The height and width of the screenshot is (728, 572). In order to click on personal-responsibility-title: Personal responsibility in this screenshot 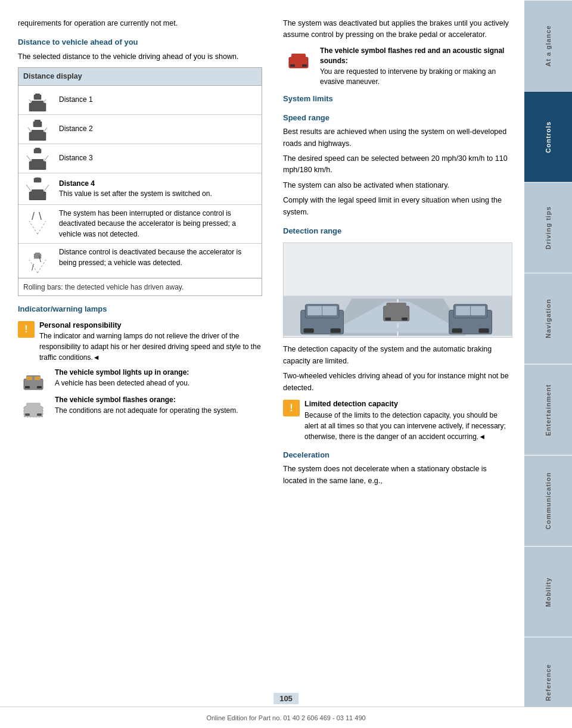, I will do `click(80, 325)`.